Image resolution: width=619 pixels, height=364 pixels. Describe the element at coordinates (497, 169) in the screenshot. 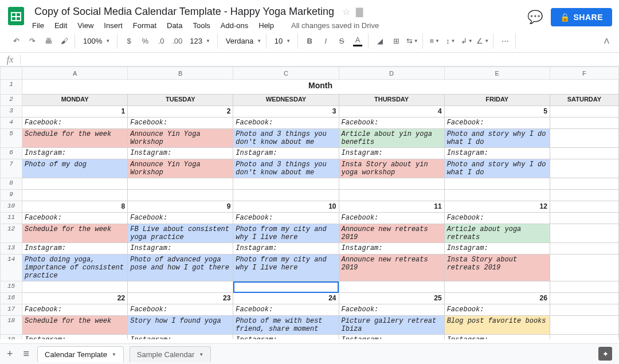

I see `cell: Photo and story why I do what I do` at that location.